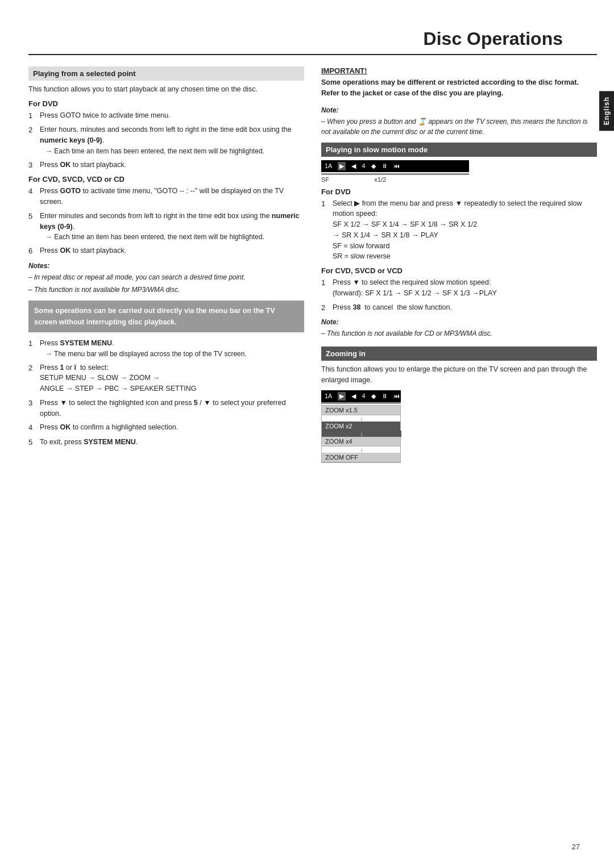 Image resolution: width=614 pixels, height=868 pixels. I want to click on zoom-bar-bottom, so click(361, 403).